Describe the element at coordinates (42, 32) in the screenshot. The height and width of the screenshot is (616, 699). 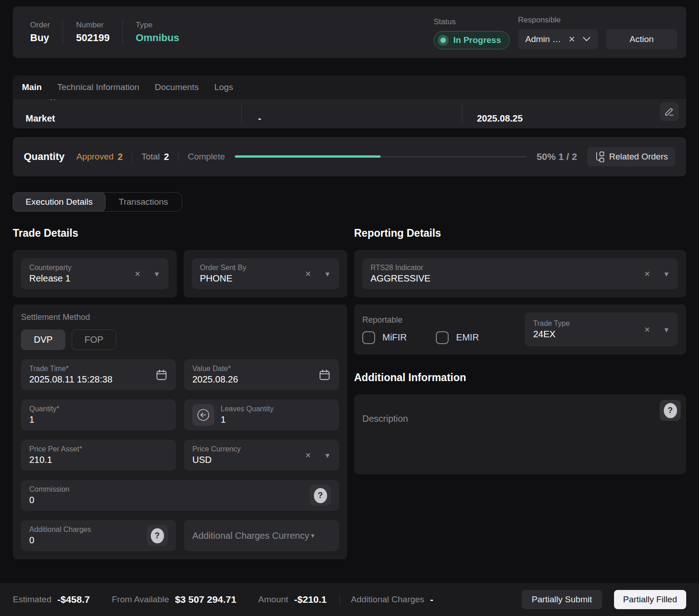
I see `order-side-group: Order Buy` at that location.